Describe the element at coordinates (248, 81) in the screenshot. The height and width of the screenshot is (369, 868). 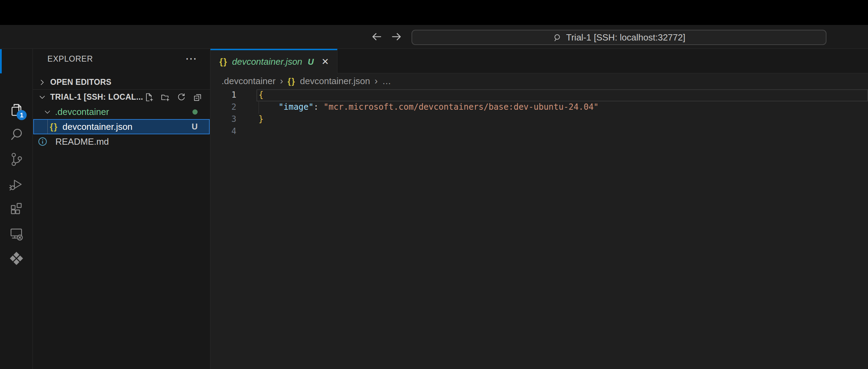
I see `breadcrumb-folder: .devcontainer` at that location.